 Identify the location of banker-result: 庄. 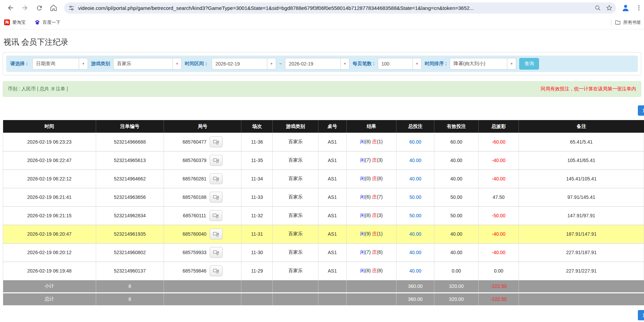
(374, 234).